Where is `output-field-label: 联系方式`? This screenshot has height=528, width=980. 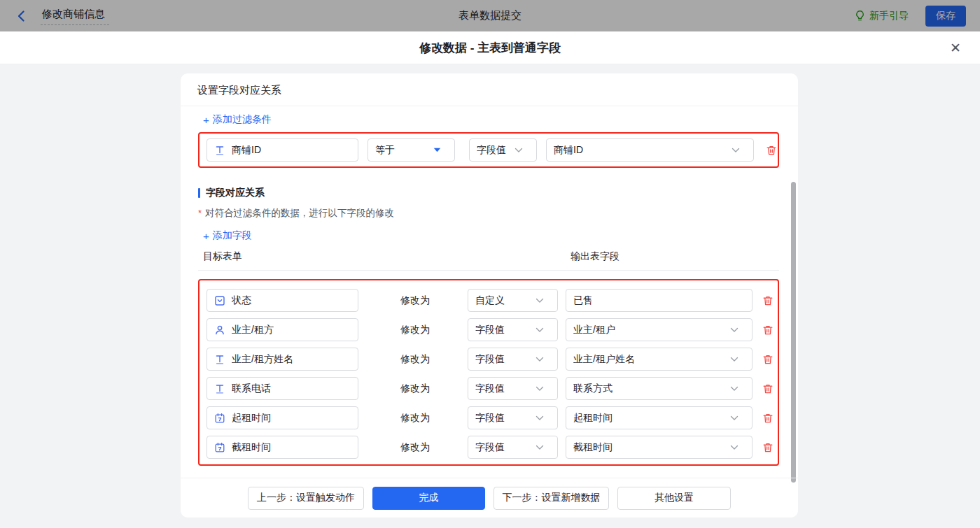
output-field-label: 联系方式 is located at coordinates (593, 389).